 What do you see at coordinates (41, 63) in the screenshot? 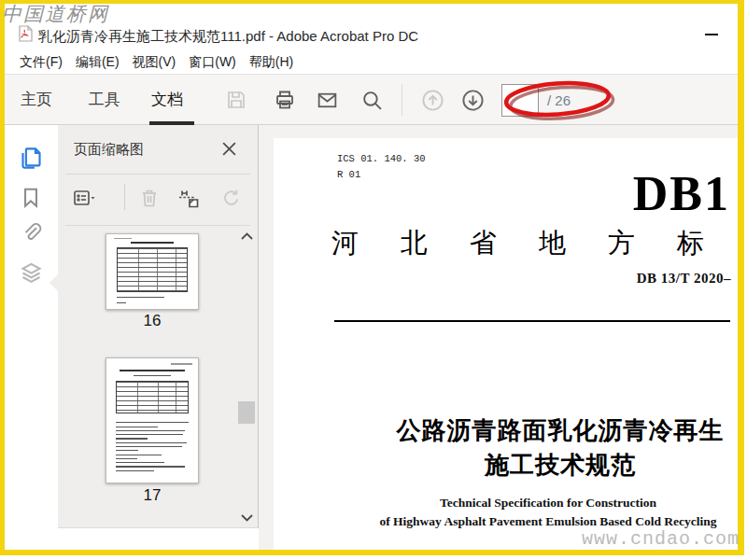
I see `menu-file: 文件(F)` at bounding box center [41, 63].